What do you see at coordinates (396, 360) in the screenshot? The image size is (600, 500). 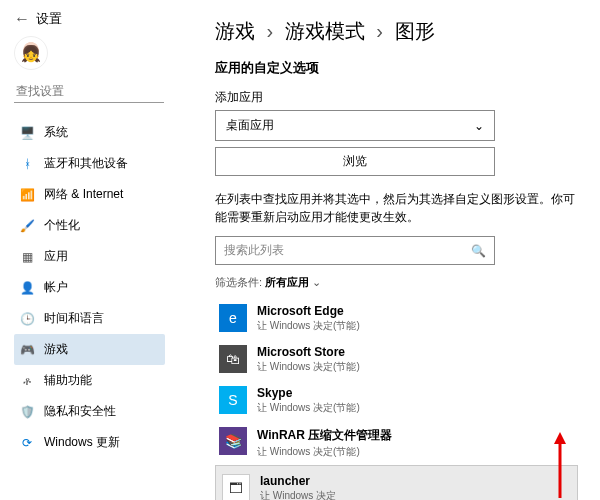 I see `app-list-item: 🛍 Microsoft Store 让 Windows 决定(节能)` at bounding box center [396, 360].